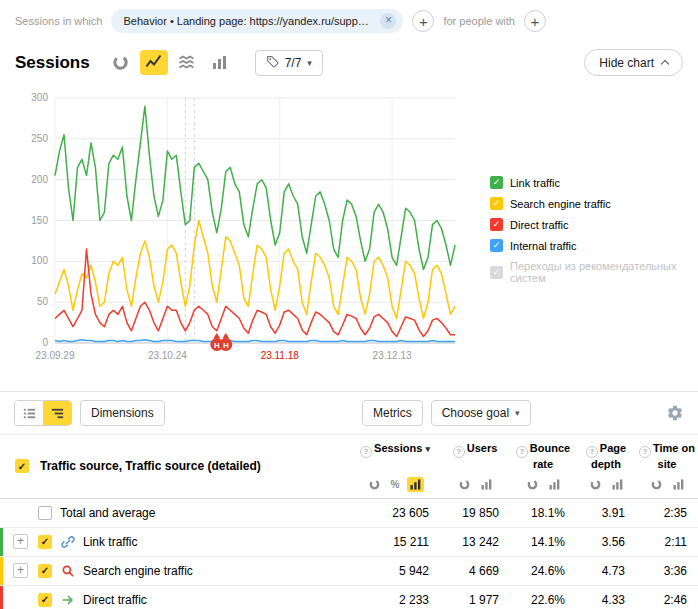 Image resolution: width=698 pixels, height=609 pixels. I want to click on metric-value: 18.1%, so click(543, 513).